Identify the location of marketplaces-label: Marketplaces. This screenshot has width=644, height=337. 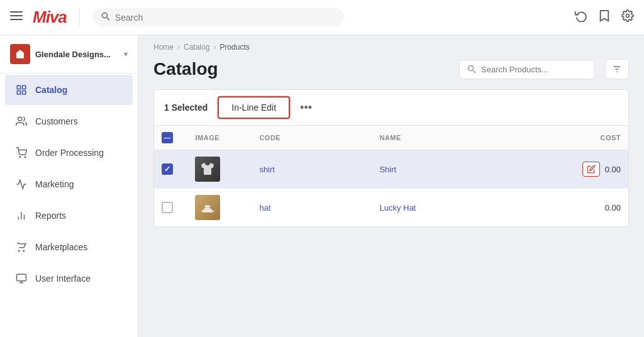
(62, 247).